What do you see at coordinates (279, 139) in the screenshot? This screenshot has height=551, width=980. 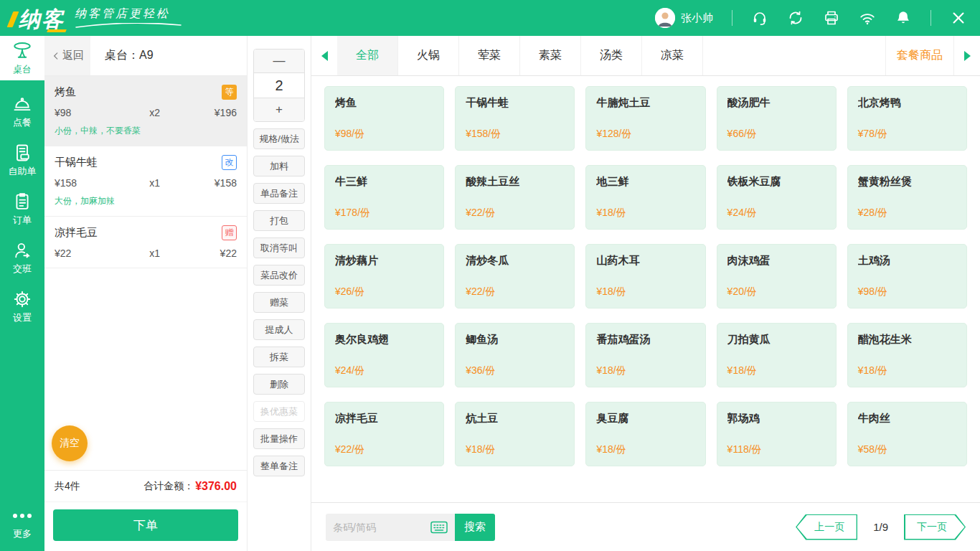 I see `action-spec-button: 规格/做法` at bounding box center [279, 139].